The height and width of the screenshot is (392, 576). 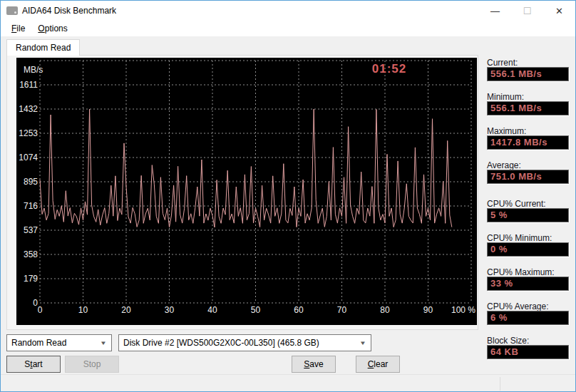 What do you see at coordinates (19, 29) in the screenshot?
I see `menu-item-file: File` at bounding box center [19, 29].